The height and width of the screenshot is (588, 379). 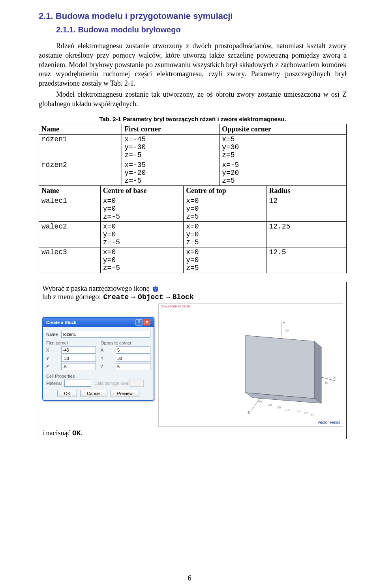 What do you see at coordinates (175, 306) in the screenshot?
I see `viewport-timestamp: 2/Jun/2009 10:29:50` at bounding box center [175, 306].